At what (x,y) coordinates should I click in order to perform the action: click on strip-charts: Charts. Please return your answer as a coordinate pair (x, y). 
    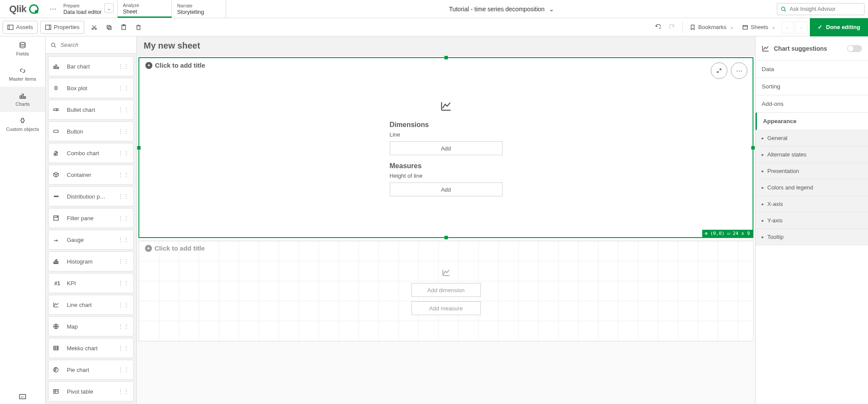
    Looking at the image, I should click on (23, 99).